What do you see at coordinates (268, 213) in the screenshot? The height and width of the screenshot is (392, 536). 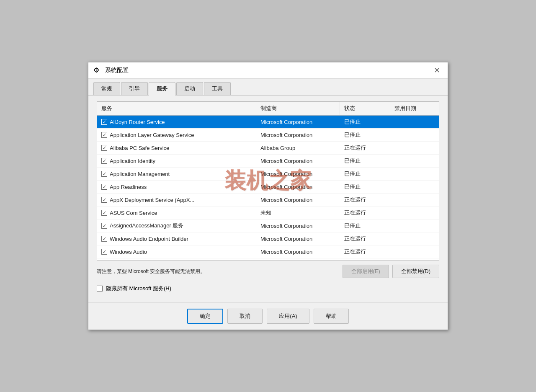 I see `table-row: ✓ ASUS Com Service 未知 正在运行` at bounding box center [268, 213].